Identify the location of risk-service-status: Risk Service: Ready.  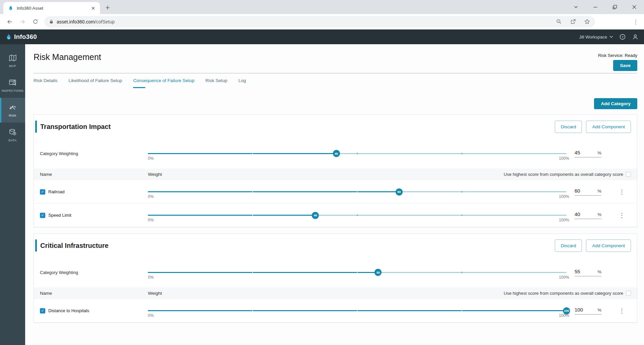
(618, 56).